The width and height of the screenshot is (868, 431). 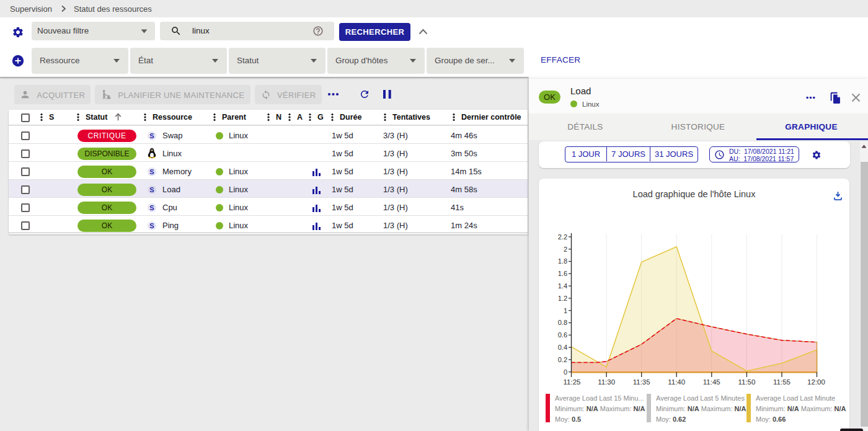 I want to click on svg-text: 11:55, so click(x=782, y=382).